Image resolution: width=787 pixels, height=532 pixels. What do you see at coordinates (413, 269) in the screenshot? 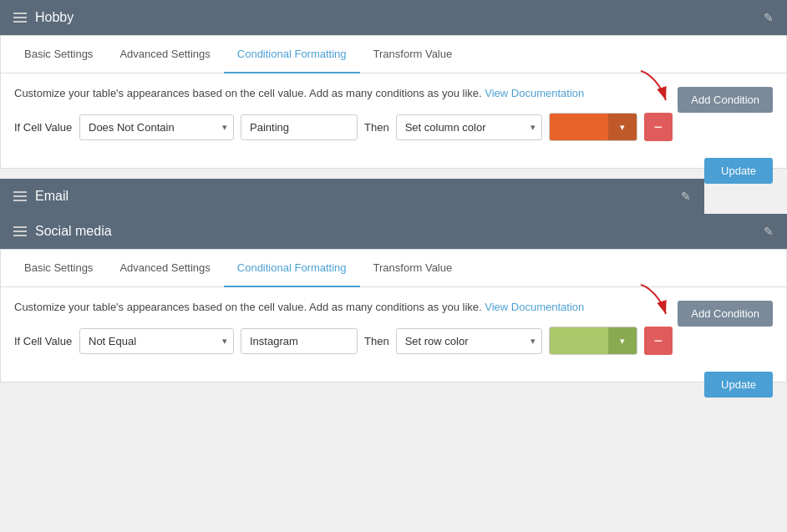
I see `tab-social-transform: Transform Value` at bounding box center [413, 269].